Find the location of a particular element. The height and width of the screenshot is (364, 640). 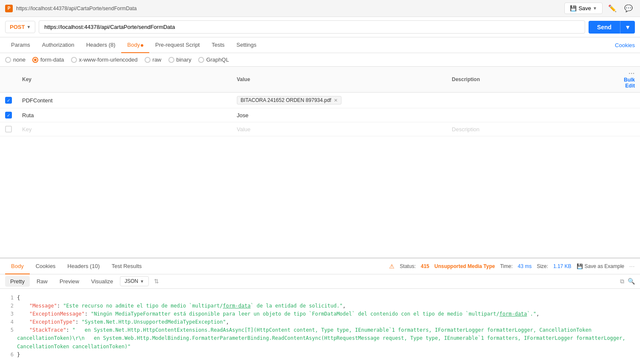

status-code: 415 is located at coordinates (425, 266).